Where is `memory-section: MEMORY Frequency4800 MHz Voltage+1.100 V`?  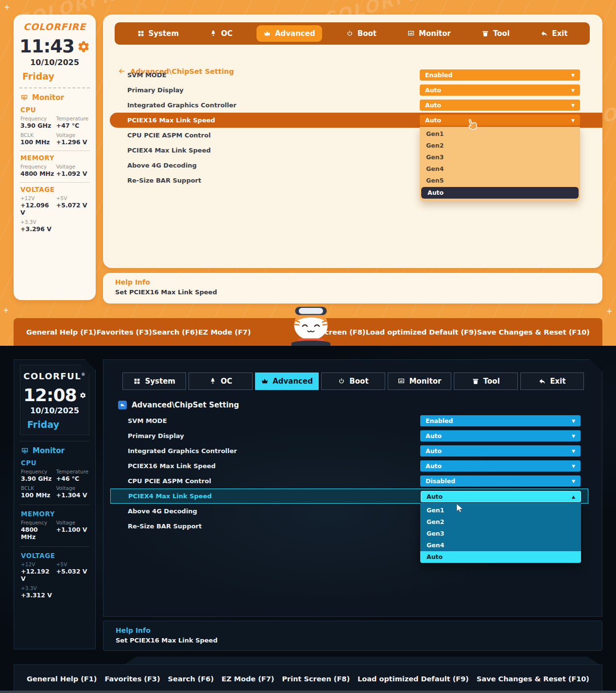 memory-section: MEMORY Frequency4800 MHz Voltage+1.100 V is located at coordinates (54, 525).